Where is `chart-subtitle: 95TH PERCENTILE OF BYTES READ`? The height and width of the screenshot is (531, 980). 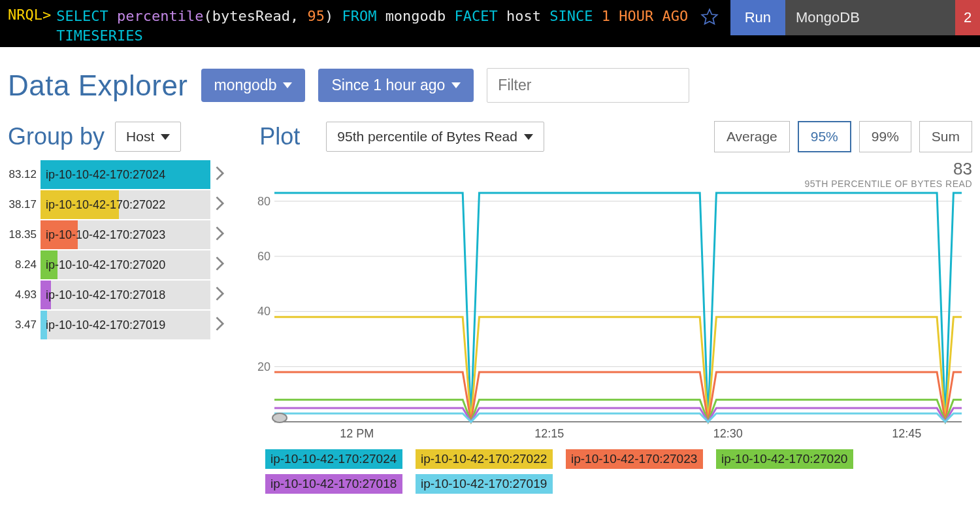 chart-subtitle: 95TH PERCENTILE OF BYTES READ is located at coordinates (889, 184).